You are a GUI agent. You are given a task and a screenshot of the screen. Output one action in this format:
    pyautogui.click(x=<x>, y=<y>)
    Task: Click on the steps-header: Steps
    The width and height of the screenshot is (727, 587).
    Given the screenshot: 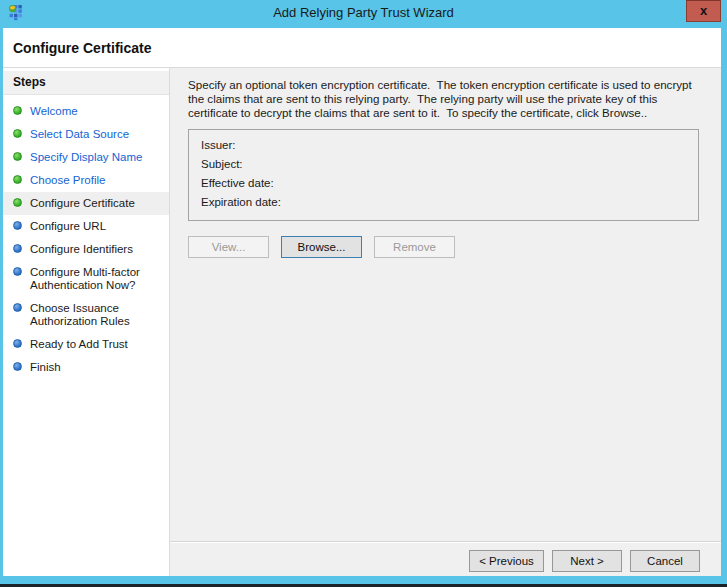 What is the action you would take?
    pyautogui.click(x=86, y=83)
    